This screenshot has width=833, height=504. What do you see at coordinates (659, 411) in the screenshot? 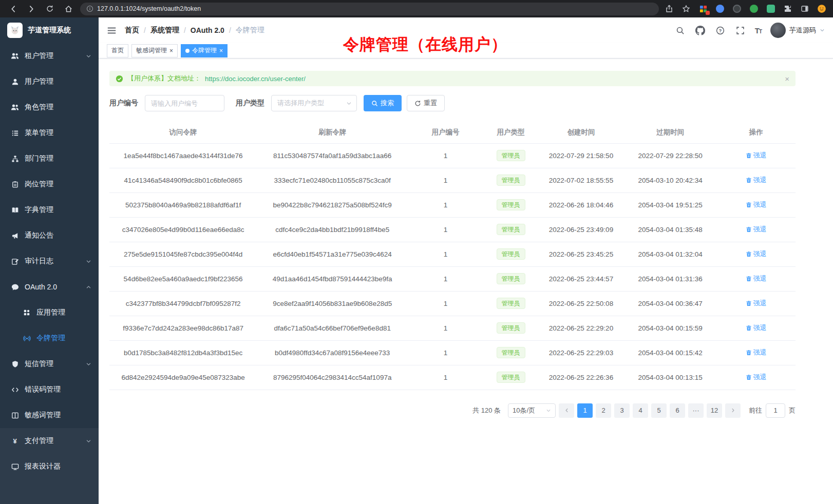
I see `page-button-5: 5` at bounding box center [659, 411].